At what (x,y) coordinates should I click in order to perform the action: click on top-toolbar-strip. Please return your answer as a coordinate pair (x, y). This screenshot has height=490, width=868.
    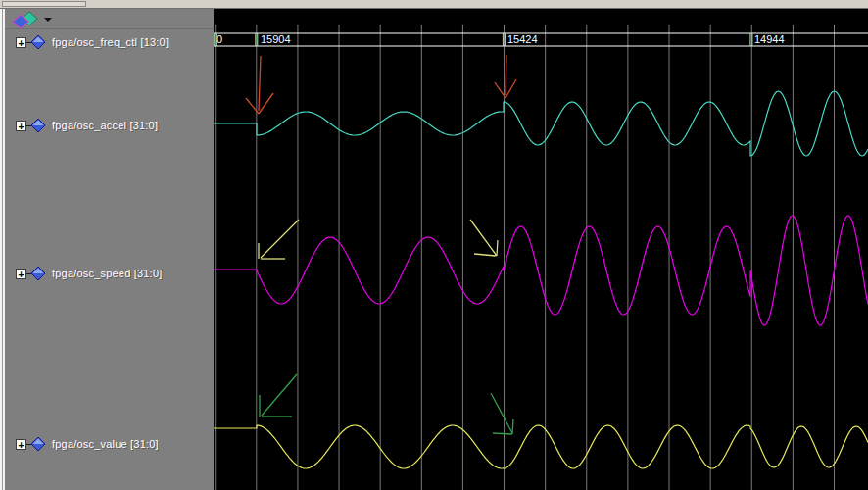
    Looking at the image, I should click on (434, 4).